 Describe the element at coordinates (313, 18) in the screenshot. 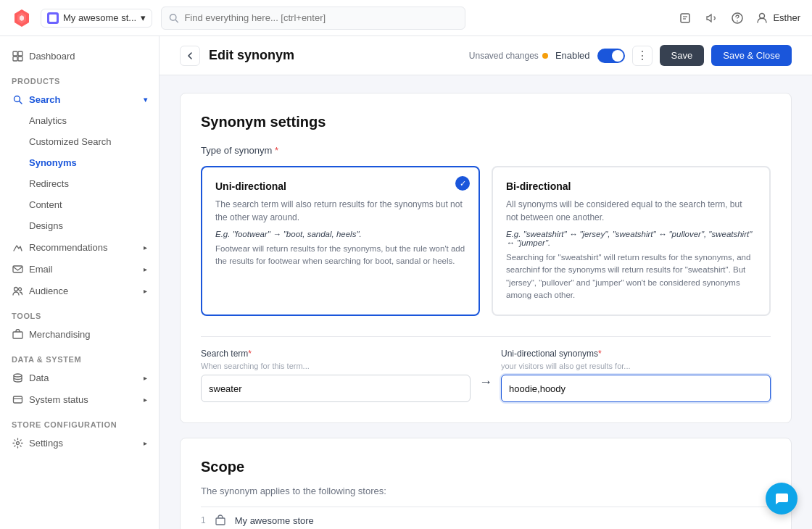

I see `global-search-bar` at that location.